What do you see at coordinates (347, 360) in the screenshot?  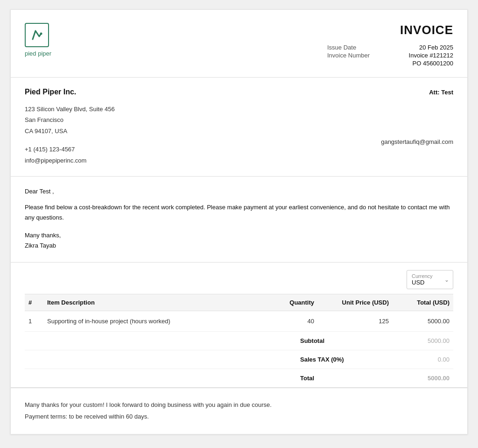 I see `tax-label: Sales TAX (0%)` at bounding box center [347, 360].